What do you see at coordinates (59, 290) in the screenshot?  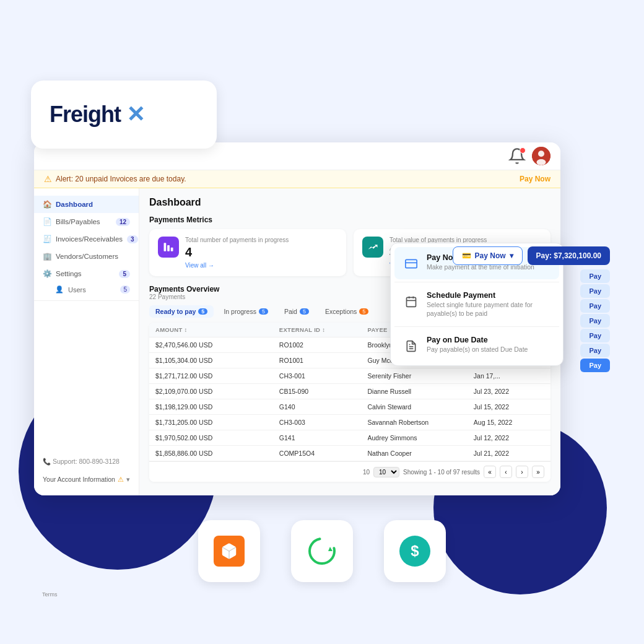 I see `users-icon: 👤` at bounding box center [59, 290].